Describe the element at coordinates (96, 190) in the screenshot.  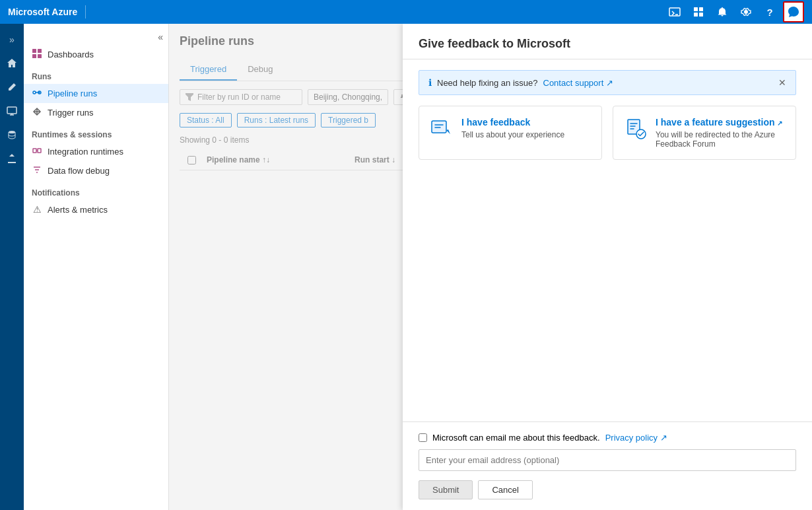
I see `notifications-section-label: Notifications` at that location.